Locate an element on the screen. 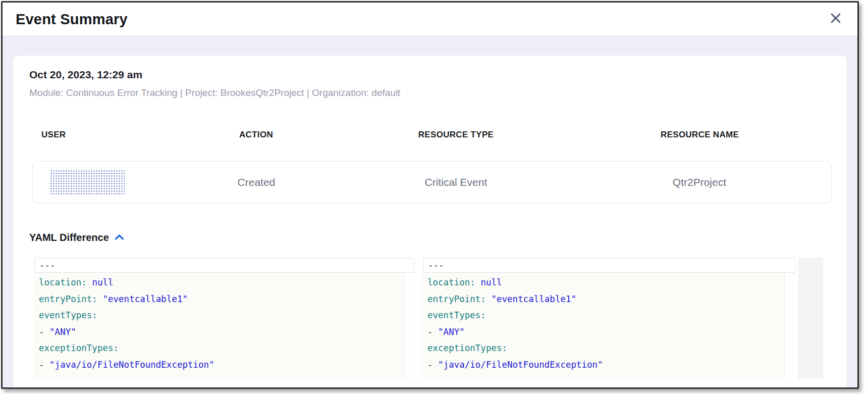 The width and height of the screenshot is (868, 394). event-timestamp: Oct 20, 2023, 12:29 am is located at coordinates (430, 75).